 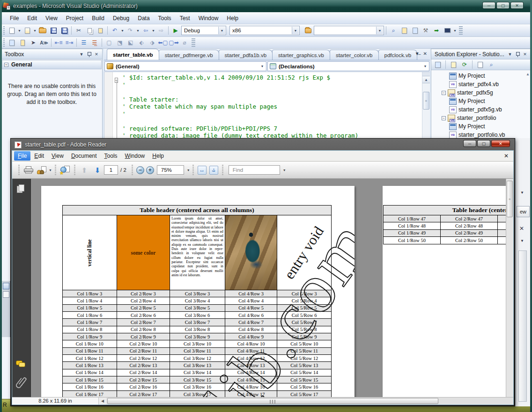 What do you see at coordinates (79, 30) in the screenshot?
I see `cut-button: ✂` at bounding box center [79, 30].